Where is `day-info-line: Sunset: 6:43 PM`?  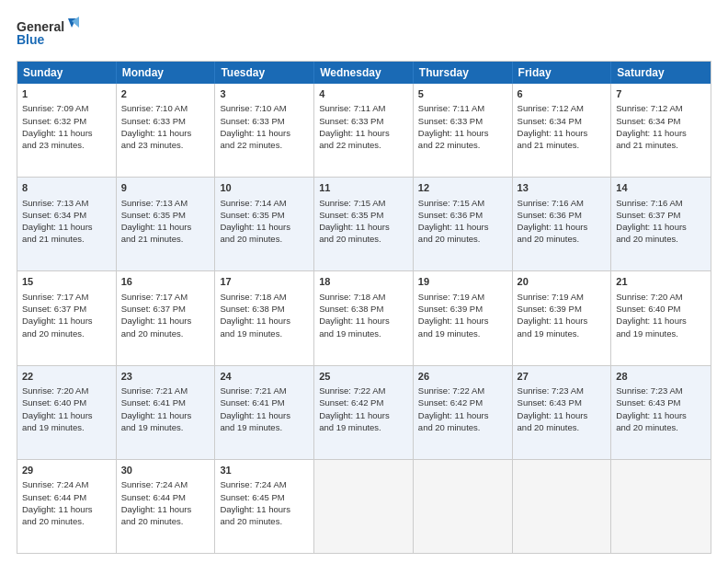
day-info-line: Sunset: 6:43 PM is located at coordinates (661, 403).